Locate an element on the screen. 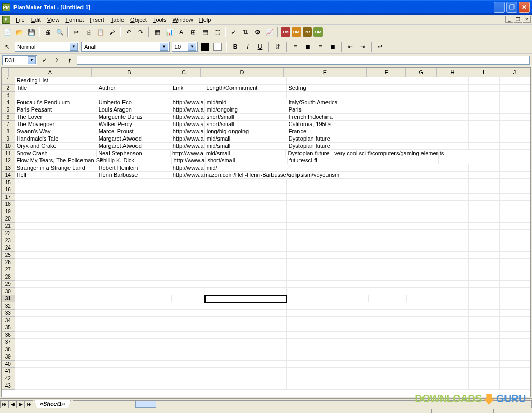  row-header: 36 is located at coordinates (8, 335).